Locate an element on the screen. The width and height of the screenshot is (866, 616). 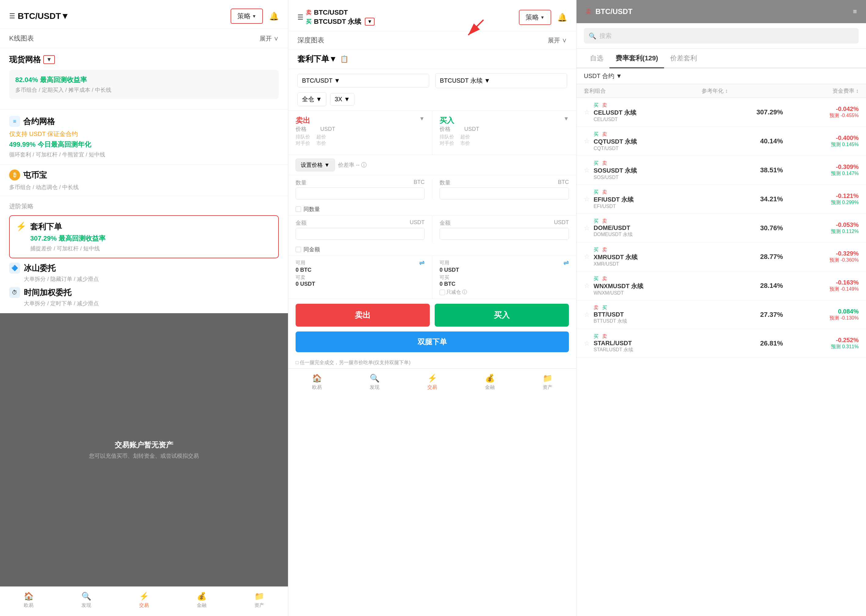
bitcoin-bao-row: ₿ 屯币宝 is located at coordinates (144, 175).